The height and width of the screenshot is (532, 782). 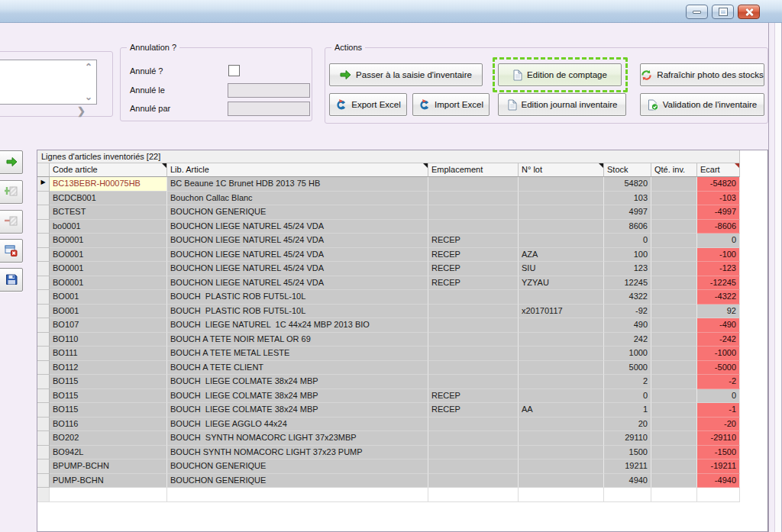 What do you see at coordinates (389, 424) in the screenshot?
I see `table-row: BO116BOUCH LIEGE AGGLO 44x2420-20` at bounding box center [389, 424].